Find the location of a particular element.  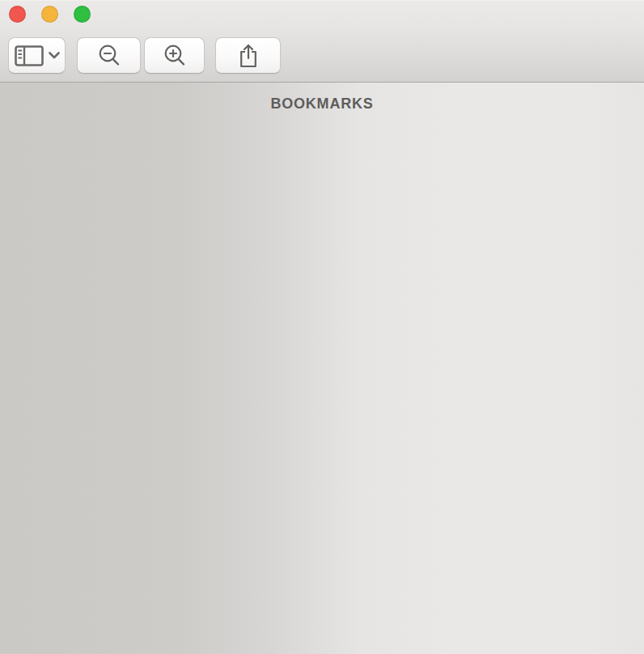

window-chrome is located at coordinates (322, 41).